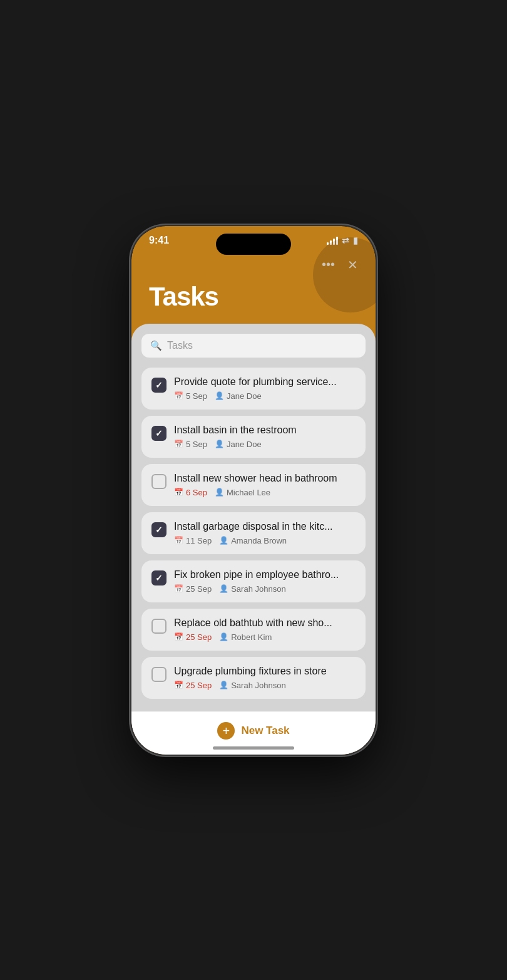 This screenshot has height=980, width=507. Describe the element at coordinates (253, 437) in the screenshot. I see `task-item: Install basin in the restroom 📅 5 Sep 👤 …` at that location.